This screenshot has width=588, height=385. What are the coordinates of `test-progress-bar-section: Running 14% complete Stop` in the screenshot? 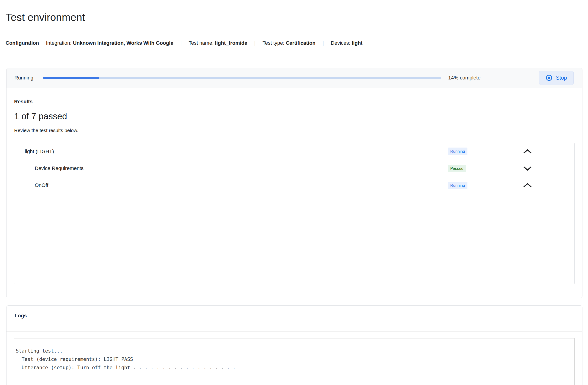 It's located at (294, 78).